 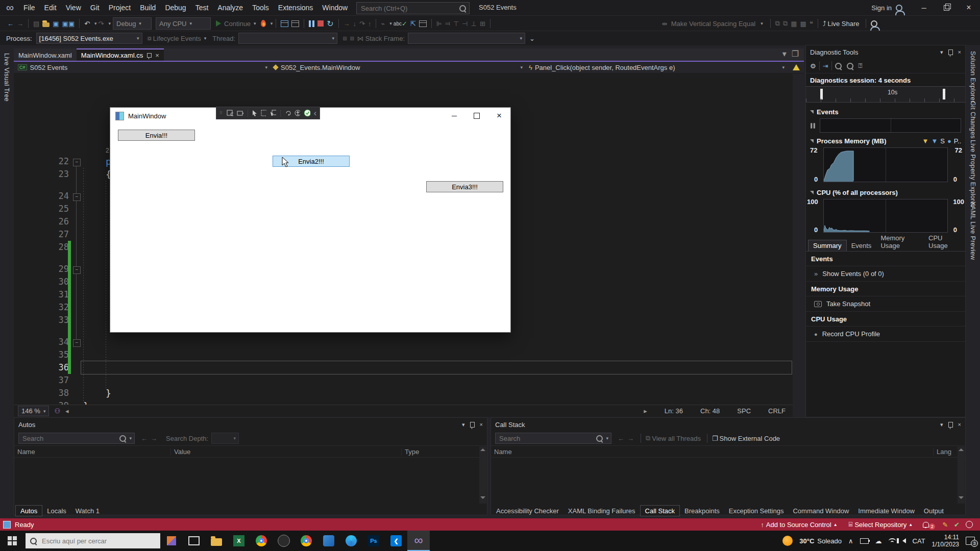 I want to click on repository-chevron: ▲, so click(x=911, y=524).